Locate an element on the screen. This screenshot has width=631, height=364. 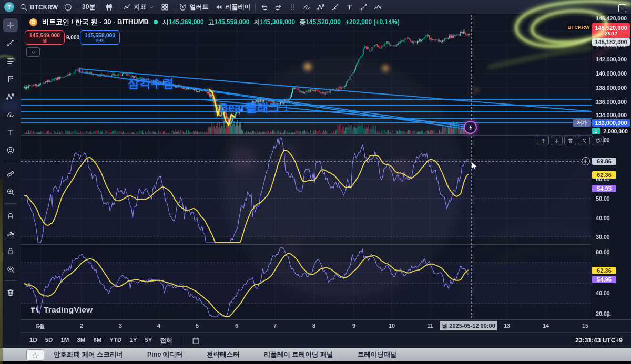
scale-settings-gear-icon is located at coordinates (608, 315).